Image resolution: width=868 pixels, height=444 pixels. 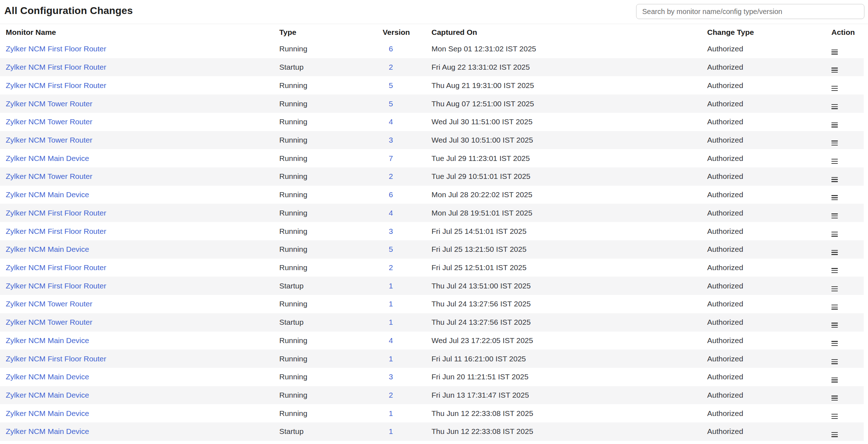 What do you see at coordinates (432, 103) in the screenshot?
I see `table-row: Zylker NCM Tower Router Running 5 Thu Au…` at bounding box center [432, 103].